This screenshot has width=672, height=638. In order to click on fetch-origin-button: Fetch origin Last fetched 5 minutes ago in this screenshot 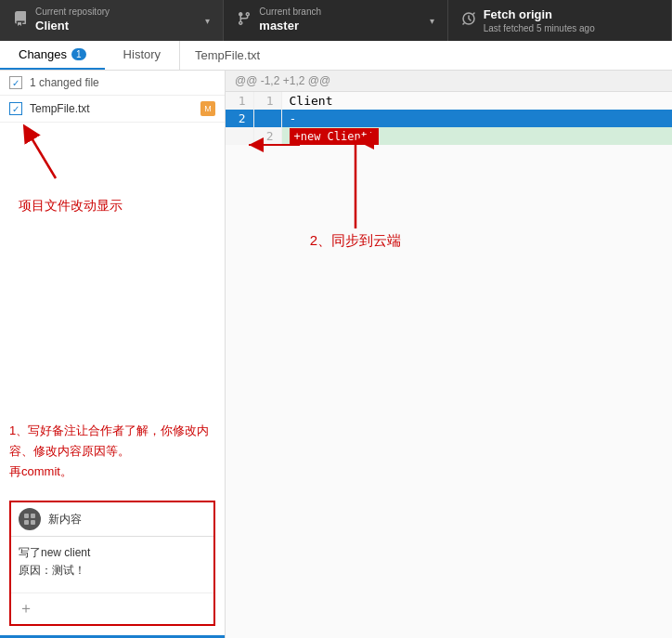, I will do `click(561, 20)`.